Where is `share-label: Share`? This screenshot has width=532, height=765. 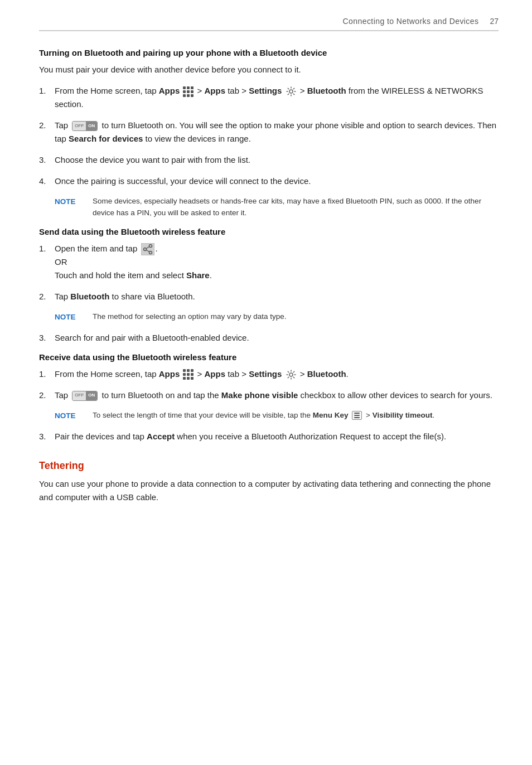 share-label: Share is located at coordinates (198, 275).